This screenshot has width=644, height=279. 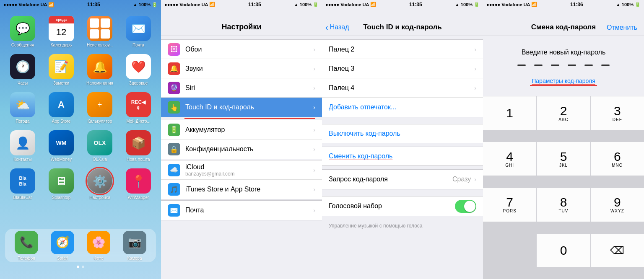 What do you see at coordinates (100, 184) in the screenshot?
I see `app-settings: ⚙️ Настройки` at bounding box center [100, 184].